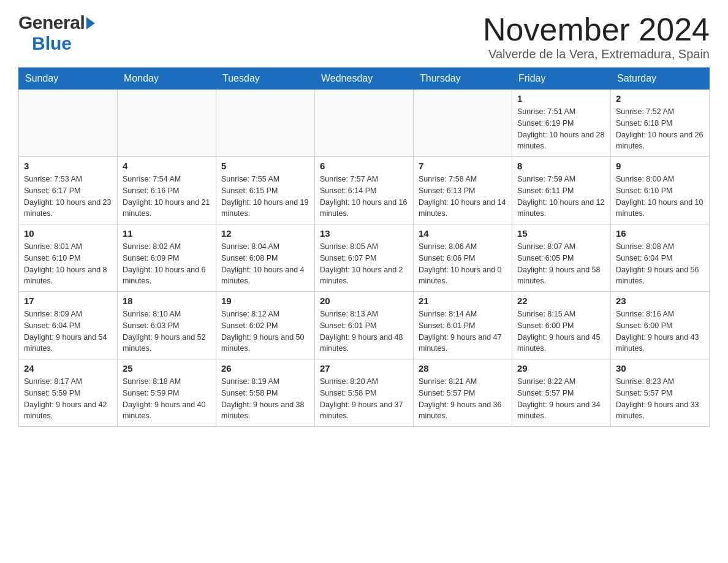 The width and height of the screenshot is (728, 563). What do you see at coordinates (596, 54) in the screenshot?
I see `location-title: Valverde de la Vera, Extremadura, Spain` at bounding box center [596, 54].